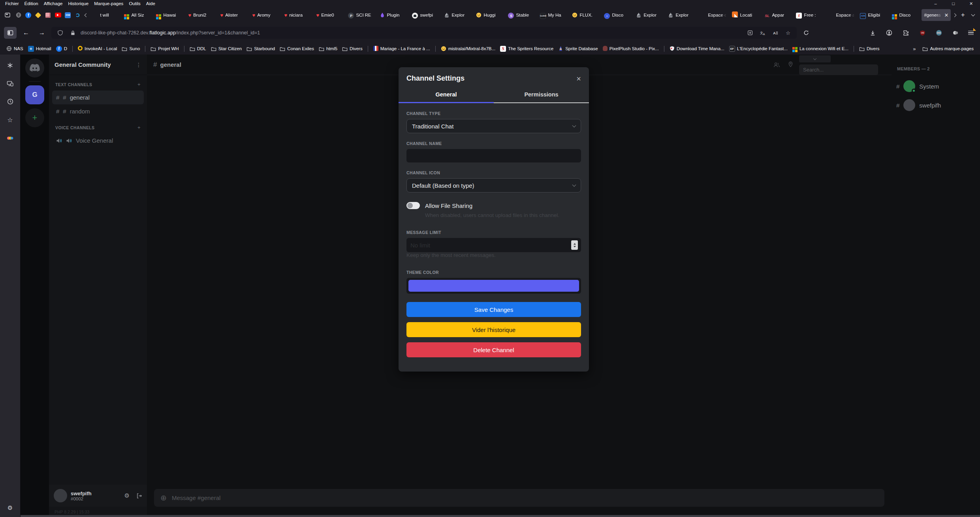 Image resolution: width=980 pixels, height=517 pixels. Describe the element at coordinates (169, 15) in the screenshot. I see `browser-tab: Hawai` at that location.